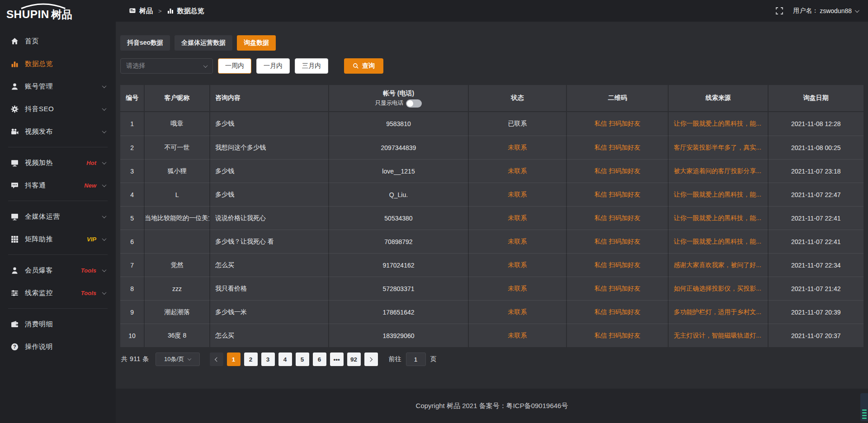 The width and height of the screenshot is (868, 423). I want to click on sidebar-item-video-publish: 视频发布, so click(58, 132).